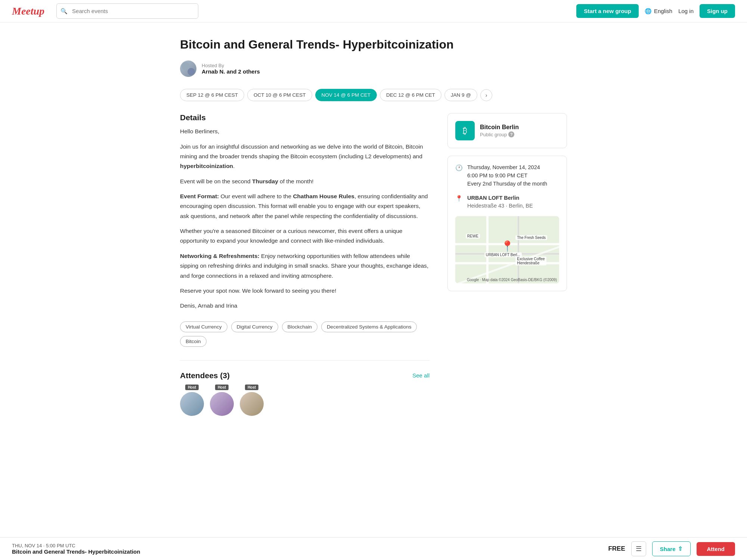  What do you see at coordinates (170, 11) in the screenshot?
I see `location-input: Mountain View, CA` at bounding box center [170, 11].